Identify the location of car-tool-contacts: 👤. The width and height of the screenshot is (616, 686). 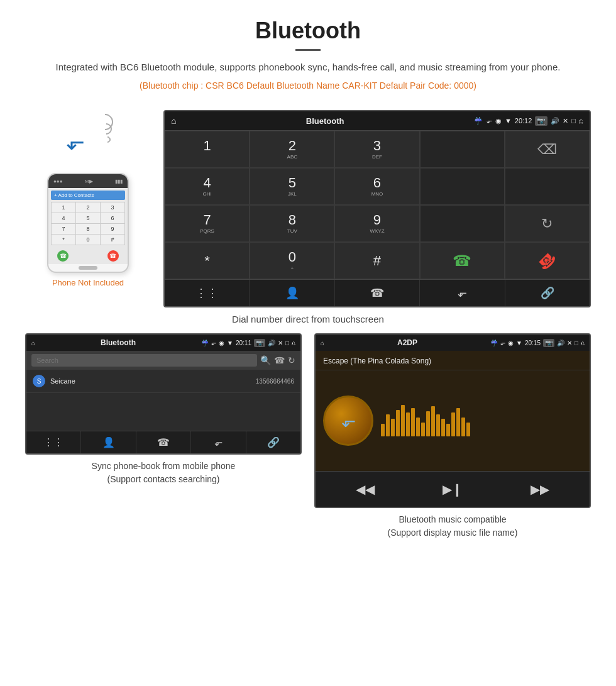
(292, 293).